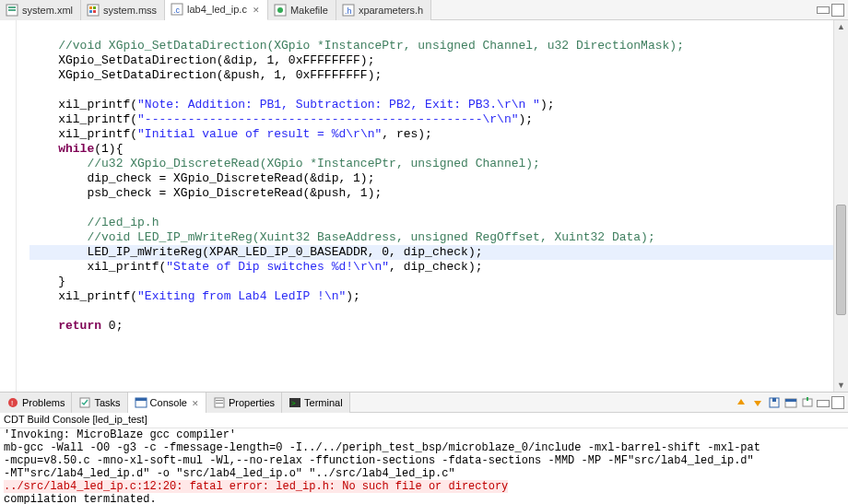 Image resolution: width=848 pixels, height=504 pixels. I want to click on scroll-thumb, so click(841, 260).